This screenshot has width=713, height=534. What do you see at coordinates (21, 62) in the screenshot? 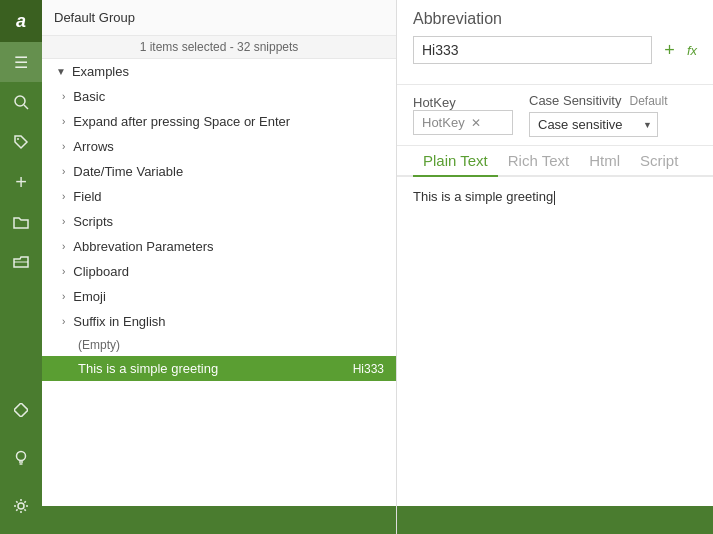
I see `menu-icon: ☰` at bounding box center [21, 62].